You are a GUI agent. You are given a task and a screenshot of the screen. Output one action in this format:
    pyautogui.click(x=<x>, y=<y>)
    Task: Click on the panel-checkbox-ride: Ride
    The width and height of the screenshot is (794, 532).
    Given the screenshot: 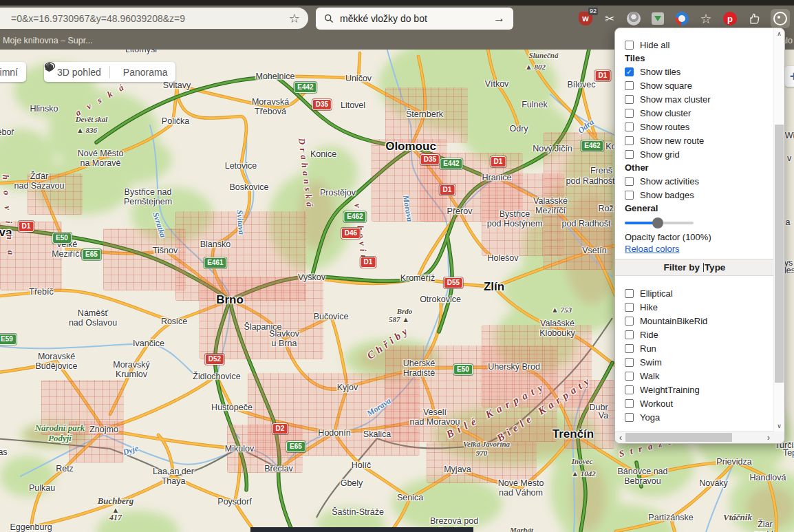 What is the action you would take?
    pyautogui.click(x=699, y=334)
    